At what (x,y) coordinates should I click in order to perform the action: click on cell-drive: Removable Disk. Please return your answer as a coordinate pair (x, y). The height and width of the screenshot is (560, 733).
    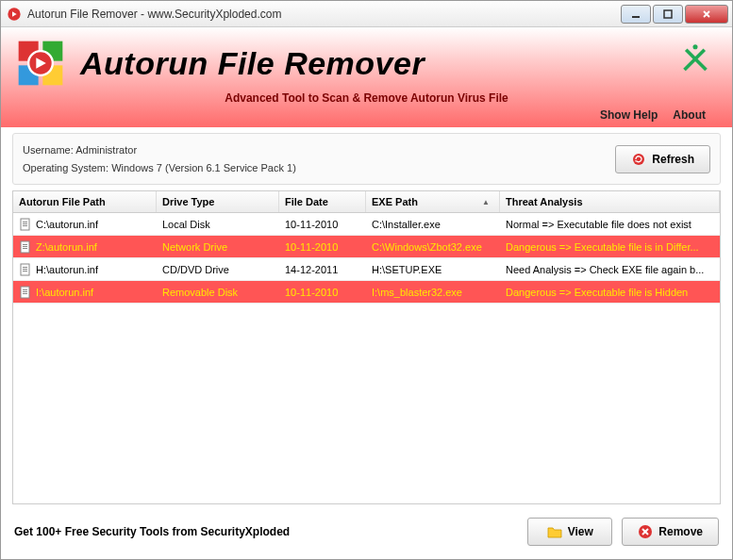
    Looking at the image, I should click on (218, 292).